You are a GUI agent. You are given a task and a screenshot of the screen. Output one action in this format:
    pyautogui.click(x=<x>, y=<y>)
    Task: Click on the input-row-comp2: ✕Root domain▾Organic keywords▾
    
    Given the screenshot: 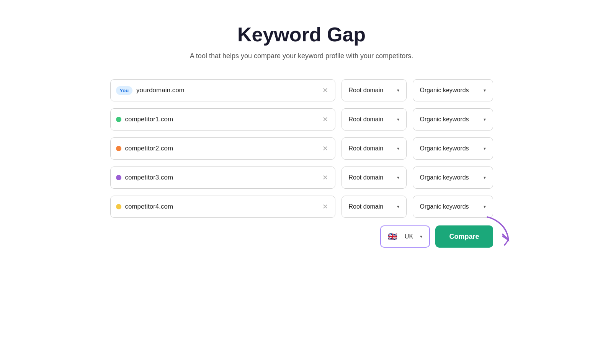 What is the action you would take?
    pyautogui.click(x=302, y=149)
    